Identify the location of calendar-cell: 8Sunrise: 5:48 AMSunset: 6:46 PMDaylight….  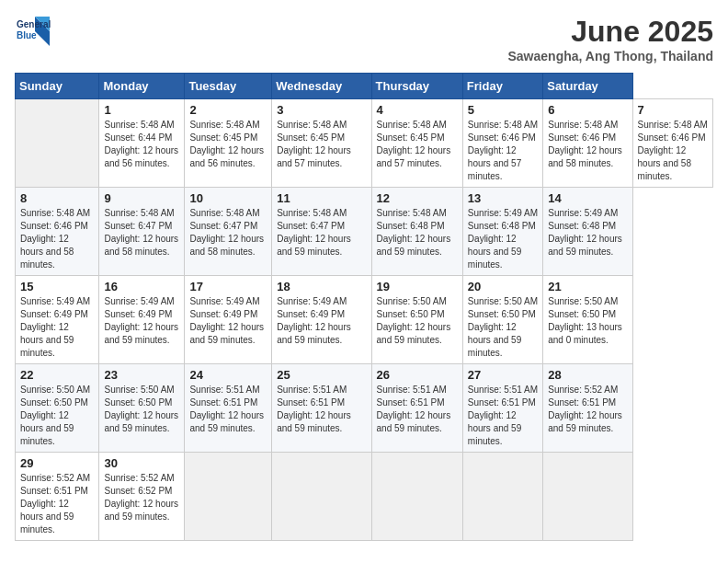
(57, 232).